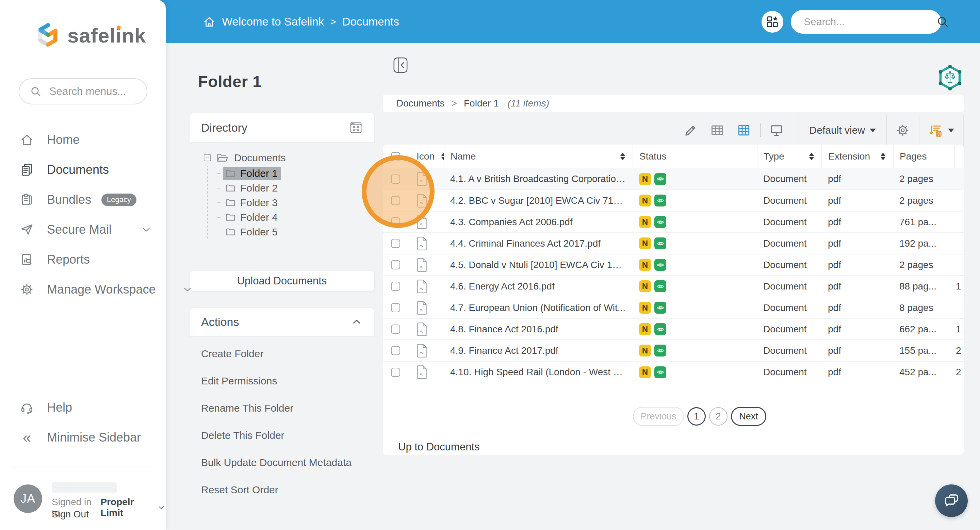  Describe the element at coordinates (83, 230) in the screenshot. I see `sidebar-item-secure-mail: Secure Mail` at that location.